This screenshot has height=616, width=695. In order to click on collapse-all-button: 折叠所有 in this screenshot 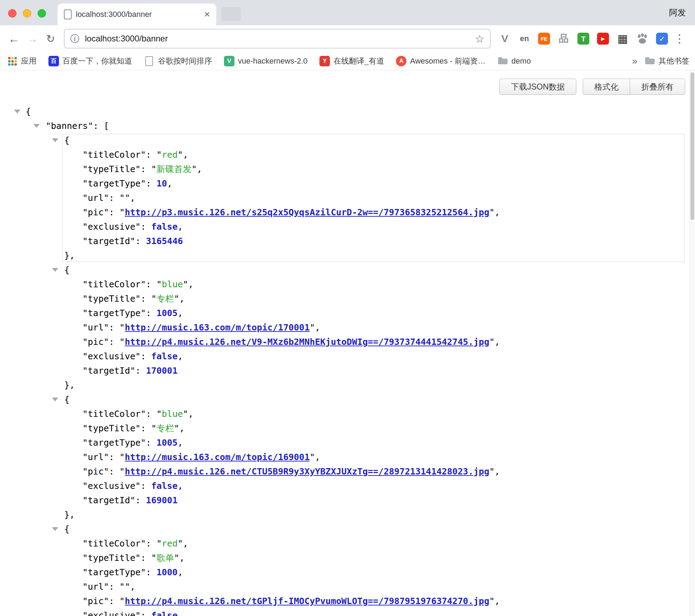, I will do `click(657, 87)`.